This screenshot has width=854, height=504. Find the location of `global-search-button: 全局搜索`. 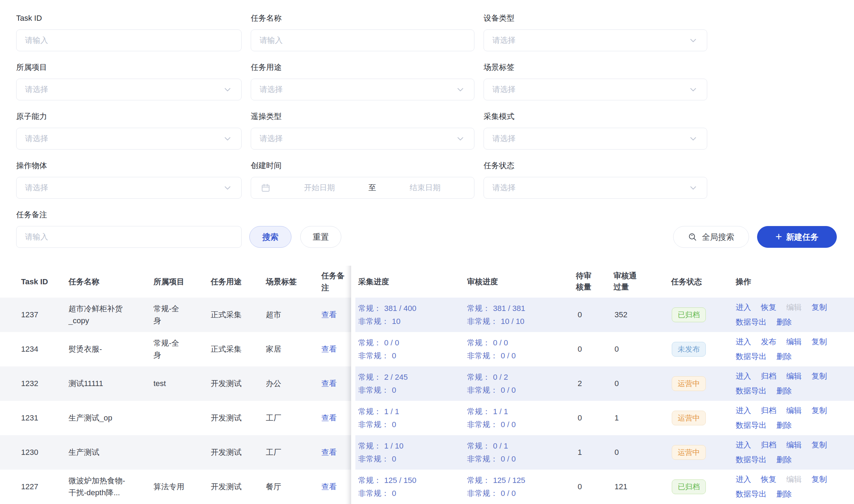

global-search-button: 全局搜索 is located at coordinates (711, 237).